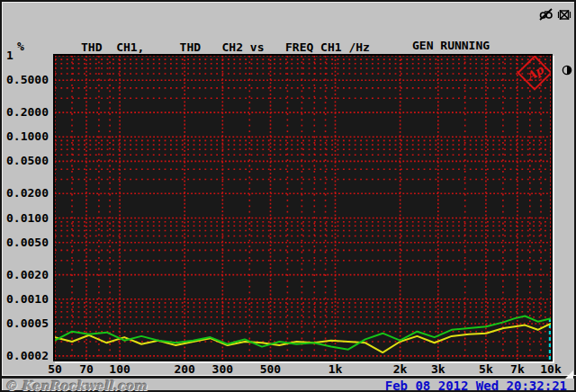  What do you see at coordinates (27, 137) in the screenshot?
I see `y-axis-tick-label: 0.1000` at bounding box center [27, 137].